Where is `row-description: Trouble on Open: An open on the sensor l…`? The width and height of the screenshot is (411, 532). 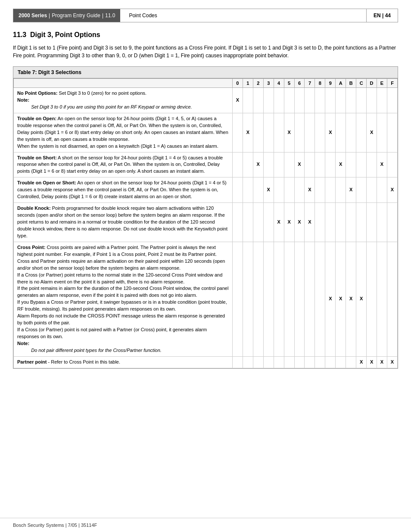
row-description: Trouble on Open: An open on the sensor l… is located at coordinates (123, 133).